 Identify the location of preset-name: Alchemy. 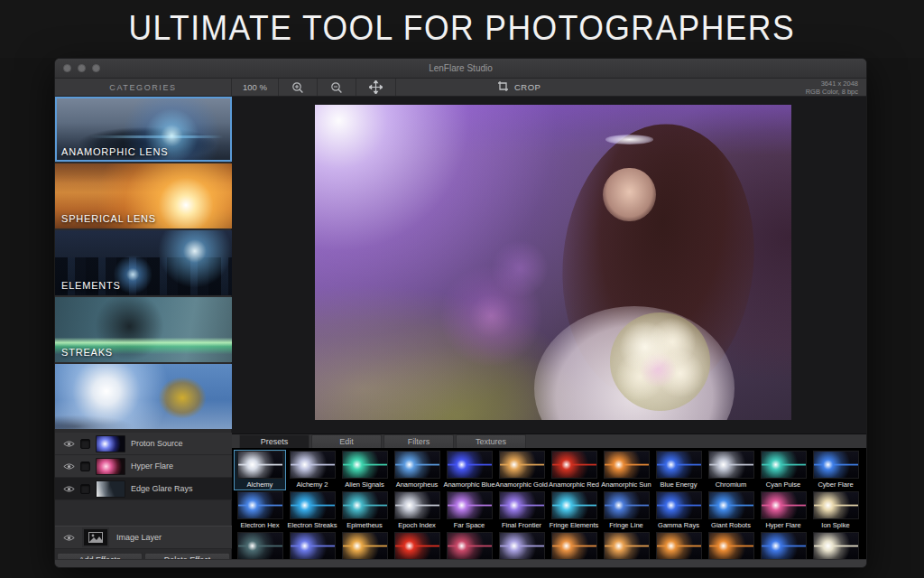
(260, 484).